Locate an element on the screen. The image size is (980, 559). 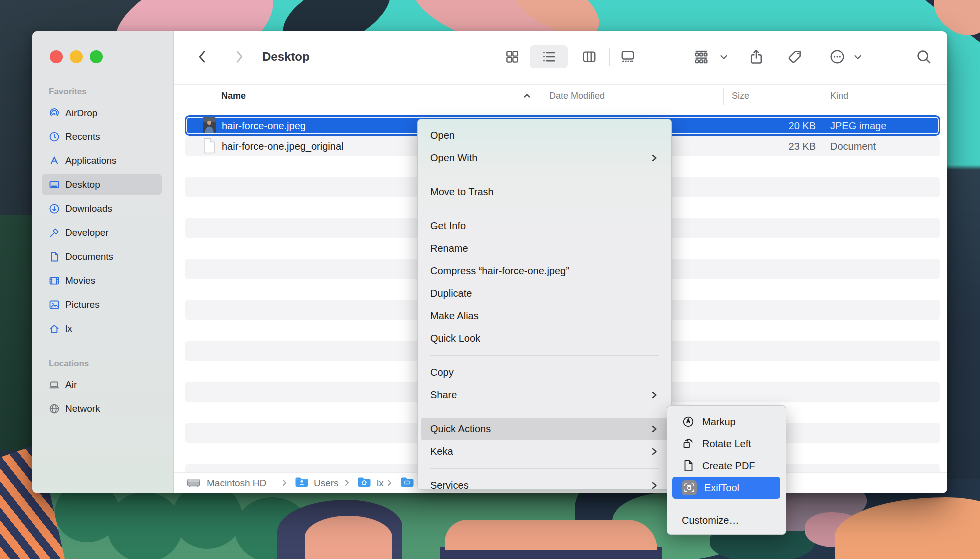
sidebar-item-label: Applications is located at coordinates (91, 161).